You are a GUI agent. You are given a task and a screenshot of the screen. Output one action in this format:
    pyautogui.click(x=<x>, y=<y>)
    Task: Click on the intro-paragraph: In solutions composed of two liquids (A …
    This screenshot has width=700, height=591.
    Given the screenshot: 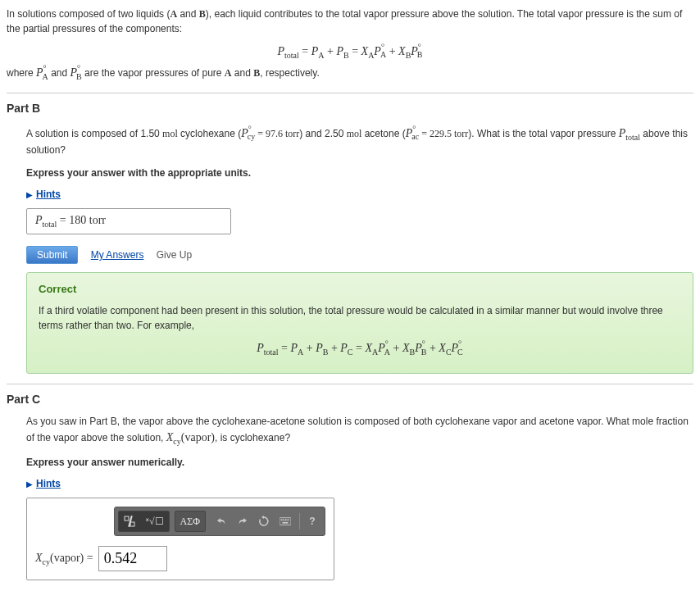 What is the action you would take?
    pyautogui.click(x=350, y=21)
    